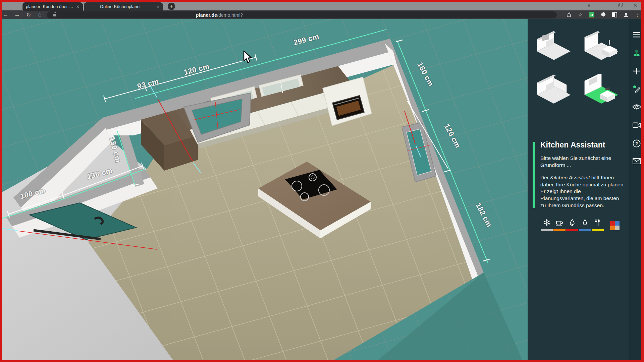  I want to click on video-camera-icon, so click(637, 125).